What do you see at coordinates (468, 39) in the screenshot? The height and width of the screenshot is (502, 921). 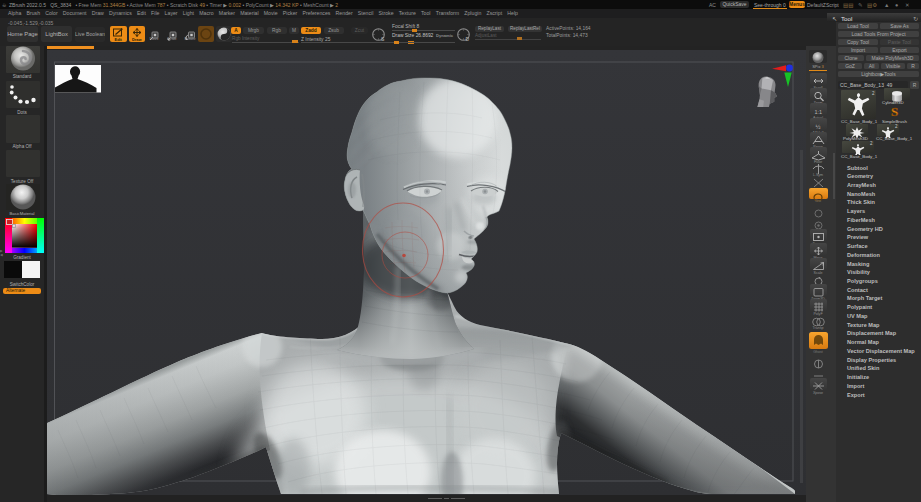 I see `svg-text: D` at bounding box center [468, 39].